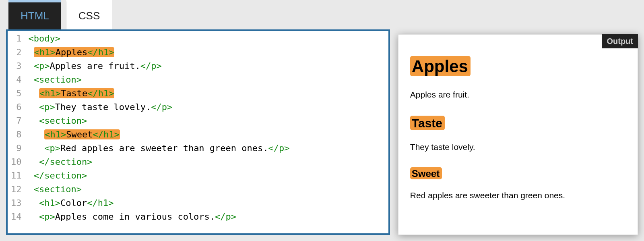 Image resolution: width=644 pixels, height=241 pixels. Describe the element at coordinates (82, 135) in the screenshot. I see `highlighted-h1: <h1>Sweet</h1>` at that location.